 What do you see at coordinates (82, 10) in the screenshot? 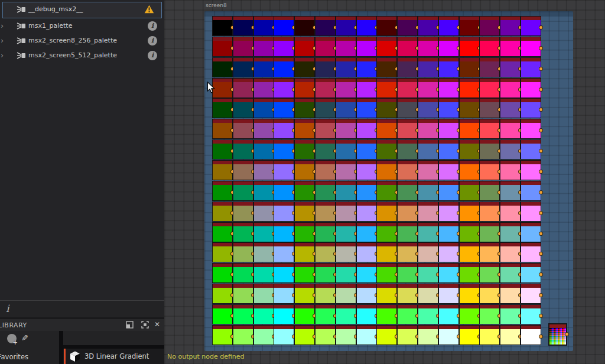
I see `graph-list-item-debug-msx2: __debug_msx2__` at bounding box center [82, 10].